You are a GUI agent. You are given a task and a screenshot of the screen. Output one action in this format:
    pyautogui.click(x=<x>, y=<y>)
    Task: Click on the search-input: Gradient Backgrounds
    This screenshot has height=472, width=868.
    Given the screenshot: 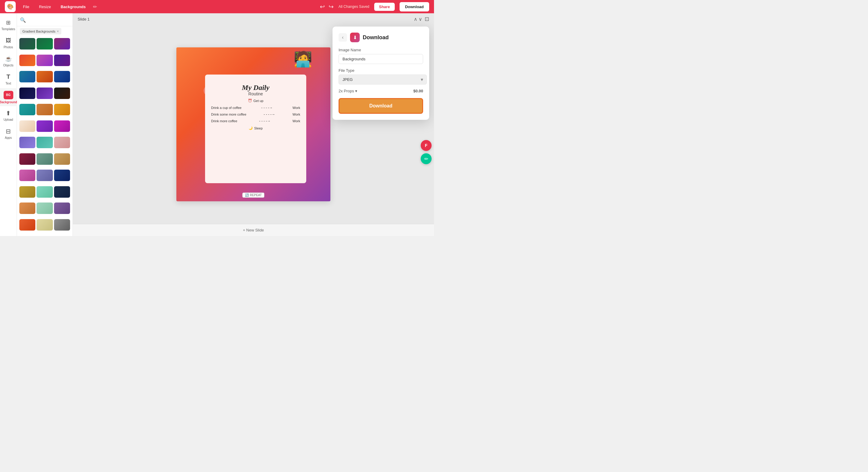 What is the action you would take?
    pyautogui.click(x=50, y=20)
    